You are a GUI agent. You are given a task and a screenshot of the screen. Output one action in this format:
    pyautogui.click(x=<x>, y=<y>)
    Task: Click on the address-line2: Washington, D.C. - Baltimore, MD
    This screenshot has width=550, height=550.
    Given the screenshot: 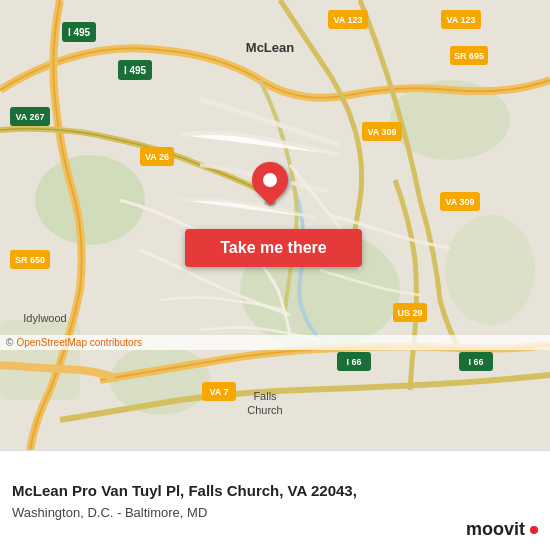 What is the action you would take?
    pyautogui.click(x=184, y=512)
    